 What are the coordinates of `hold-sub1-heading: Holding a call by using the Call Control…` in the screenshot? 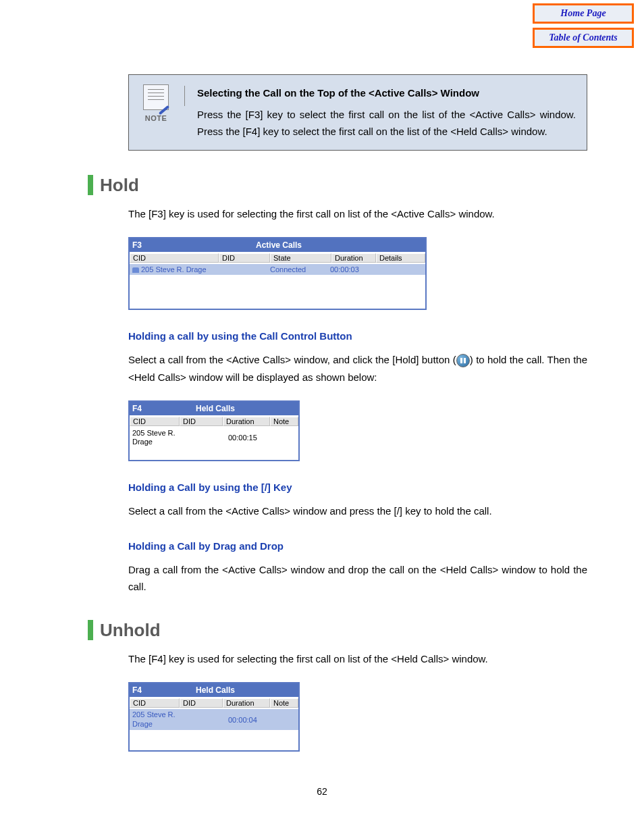 It's located at (358, 336).